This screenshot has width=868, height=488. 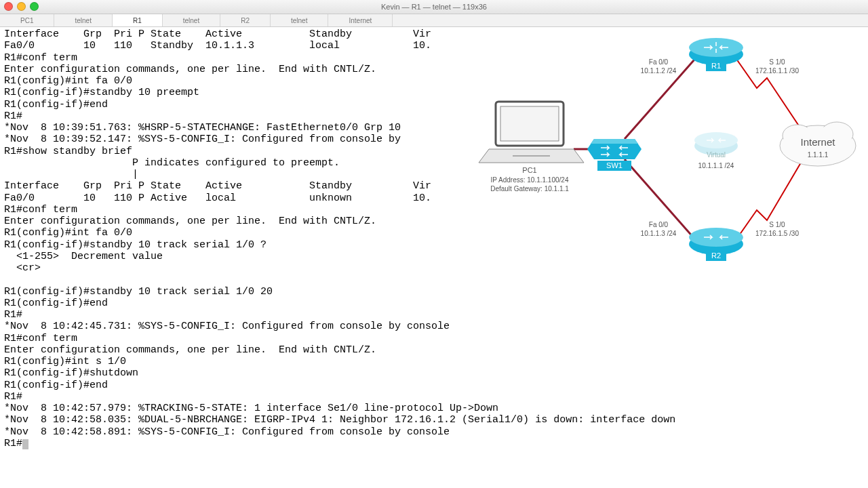 I want to click on r1-label: R1, so click(x=716, y=66).